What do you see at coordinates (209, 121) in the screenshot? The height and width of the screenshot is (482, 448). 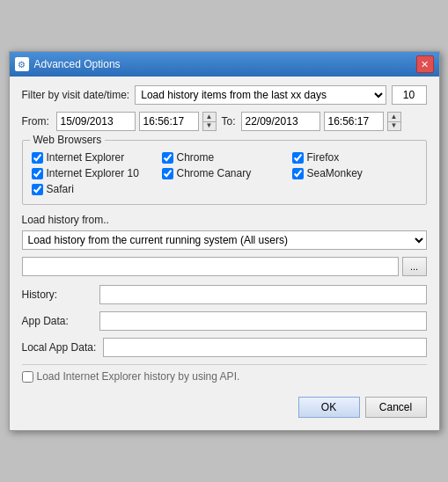 I see `from-time-spin: ▲ ▼` at bounding box center [209, 121].